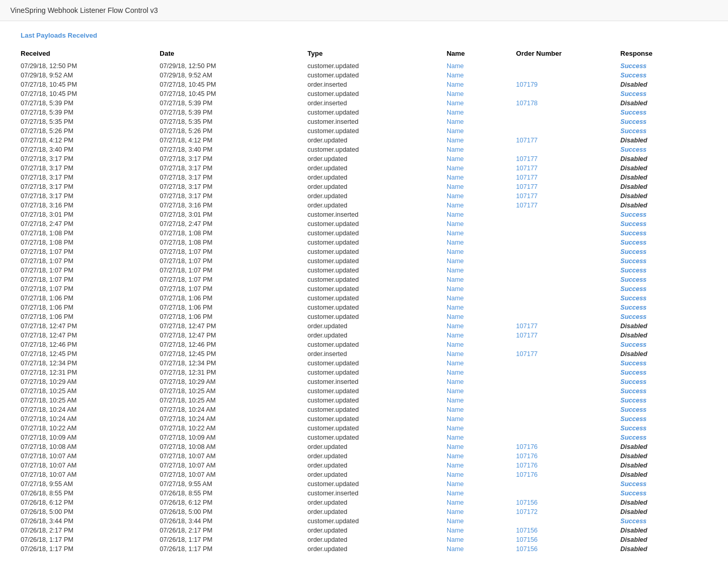 Image resolution: width=728 pixels, height=564 pixels. I want to click on cell-order: 107172, so click(568, 512).